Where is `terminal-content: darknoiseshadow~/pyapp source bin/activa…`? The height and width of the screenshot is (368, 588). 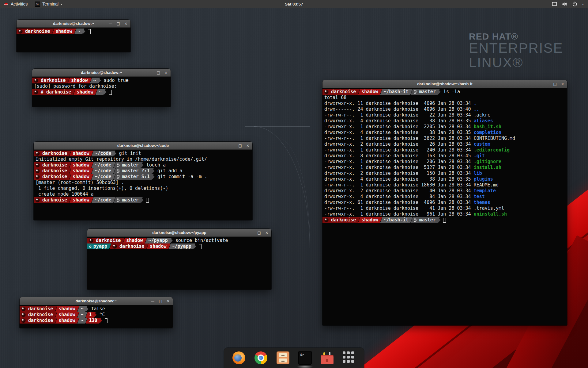 terminal-content: darknoiseshadow~/pyapp source bin/activa… is located at coordinates (179, 243).